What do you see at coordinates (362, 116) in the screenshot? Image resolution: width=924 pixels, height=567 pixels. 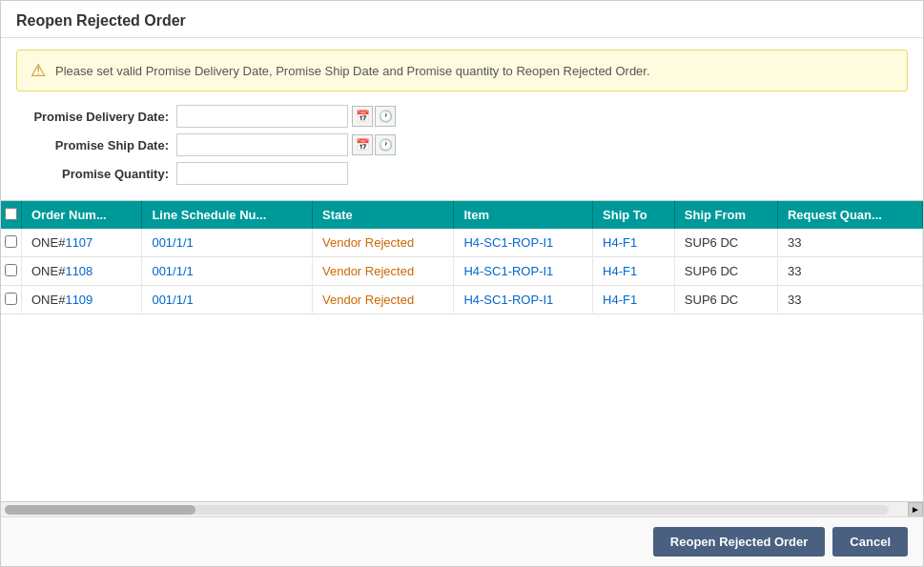 I see `delivery-date-calendar-icon: 📅` at bounding box center [362, 116].